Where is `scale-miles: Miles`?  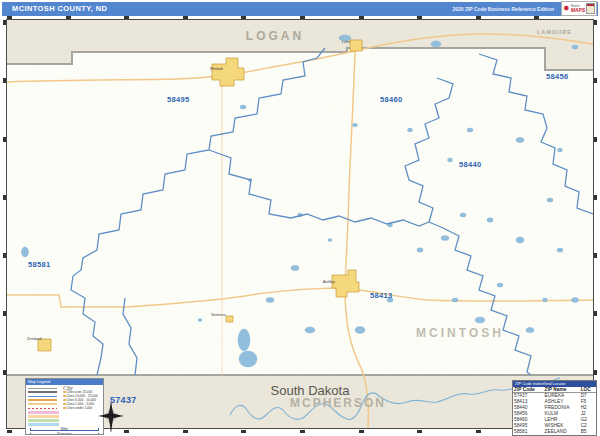 scale-miles: Miles is located at coordinates (64, 430).